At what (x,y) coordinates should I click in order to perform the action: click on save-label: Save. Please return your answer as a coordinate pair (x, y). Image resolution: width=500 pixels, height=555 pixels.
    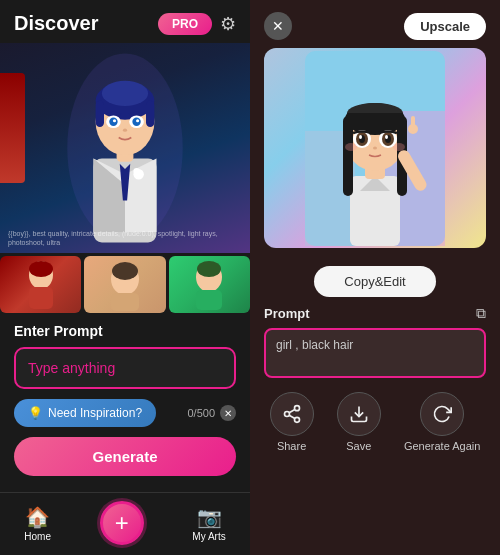
    Looking at the image, I should click on (358, 446).